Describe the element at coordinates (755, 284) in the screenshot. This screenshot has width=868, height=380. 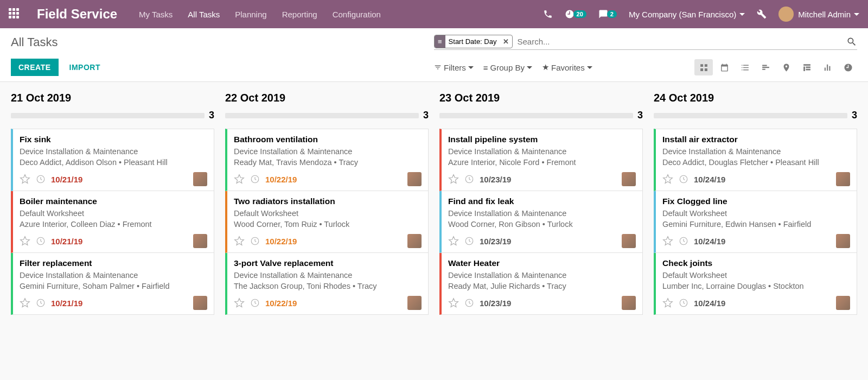
I see `task-card: Check jointsDefault WorksheetLumber Inc,…` at that location.